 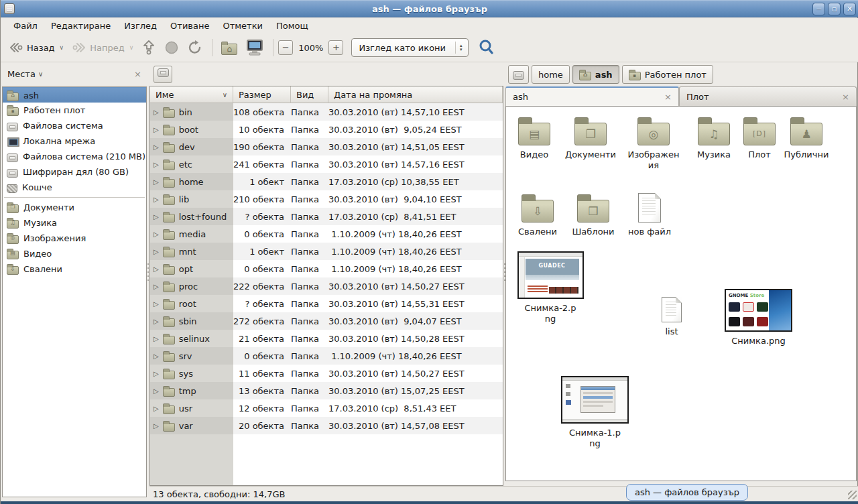 What do you see at coordinates (326, 426) in the screenshot?
I see `table-row-var: ▷var20 обектаПапка30.03.2010 (вт) 14,57,…` at bounding box center [326, 426].